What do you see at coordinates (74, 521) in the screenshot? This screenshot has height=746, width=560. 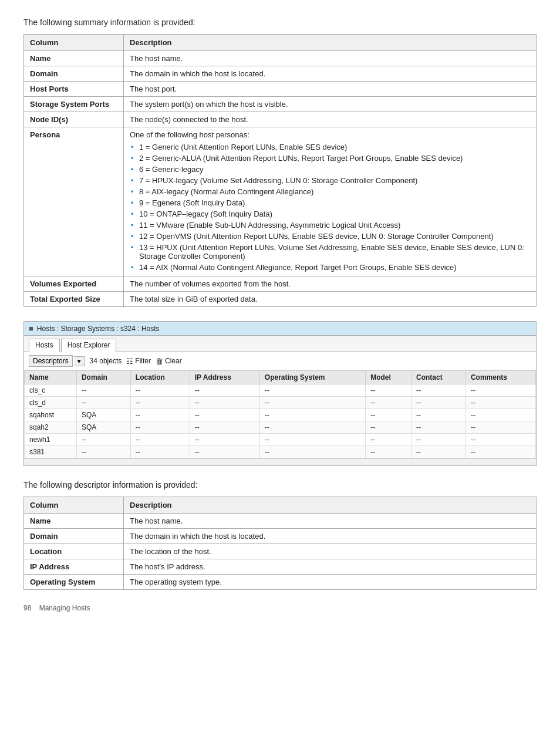 I see `descriptor-column-cell: Name` at bounding box center [74, 521].